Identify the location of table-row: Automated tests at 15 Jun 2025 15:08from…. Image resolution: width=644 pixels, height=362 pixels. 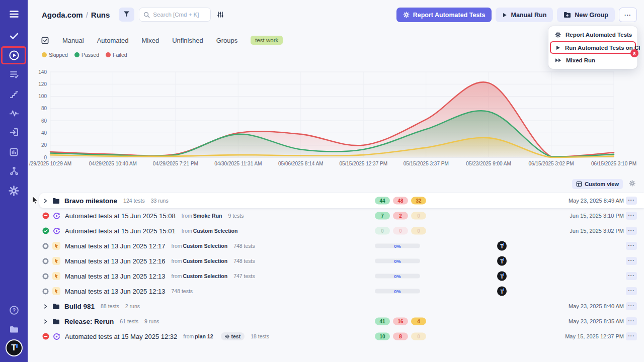
(342, 216).